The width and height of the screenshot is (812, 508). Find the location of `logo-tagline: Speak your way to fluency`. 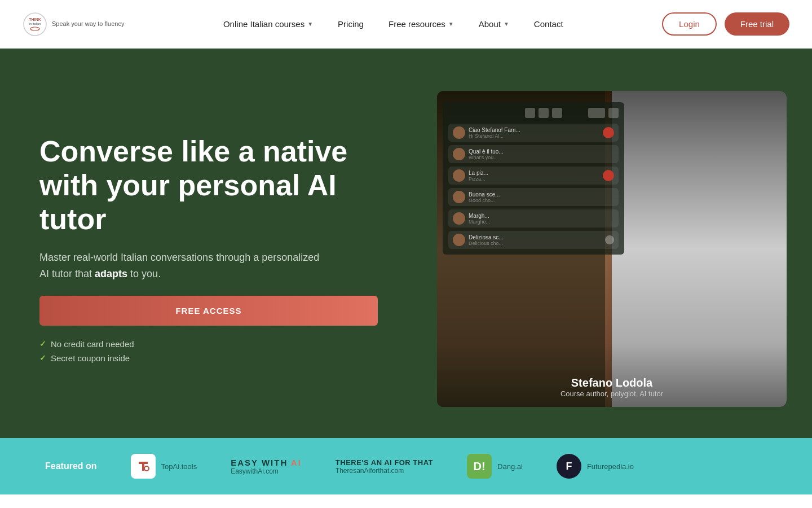

logo-tagline: Speak your way to fluency is located at coordinates (88, 24).